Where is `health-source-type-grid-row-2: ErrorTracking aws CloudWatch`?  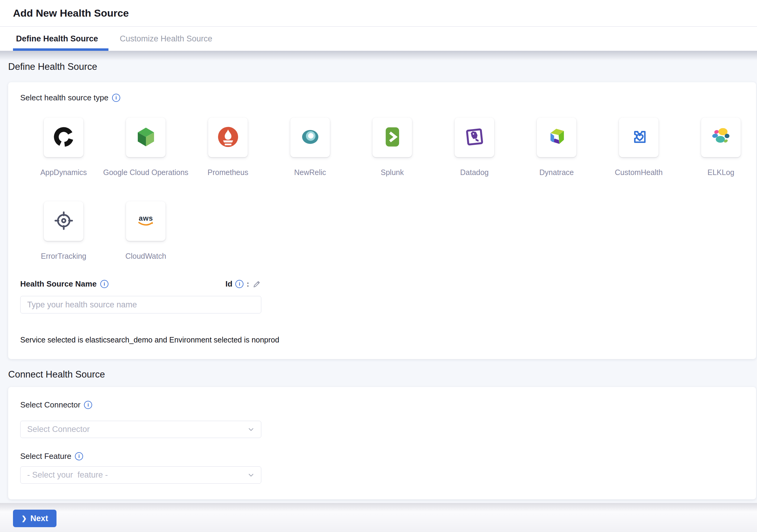
health-source-type-grid-row-2: ErrorTracking aws CloudWatch is located at coordinates (105, 231).